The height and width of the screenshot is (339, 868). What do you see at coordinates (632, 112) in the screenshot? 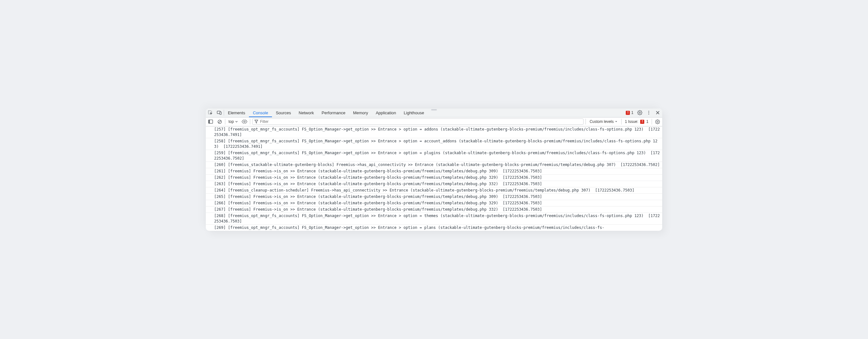
I see `error-count-value: 1` at bounding box center [632, 112].